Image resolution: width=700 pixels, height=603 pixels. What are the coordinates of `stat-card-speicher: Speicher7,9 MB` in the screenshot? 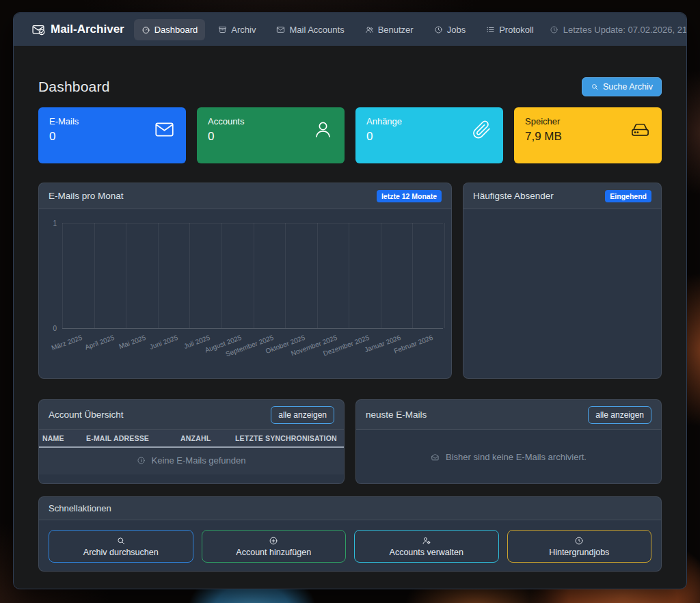 It's located at (588, 135).